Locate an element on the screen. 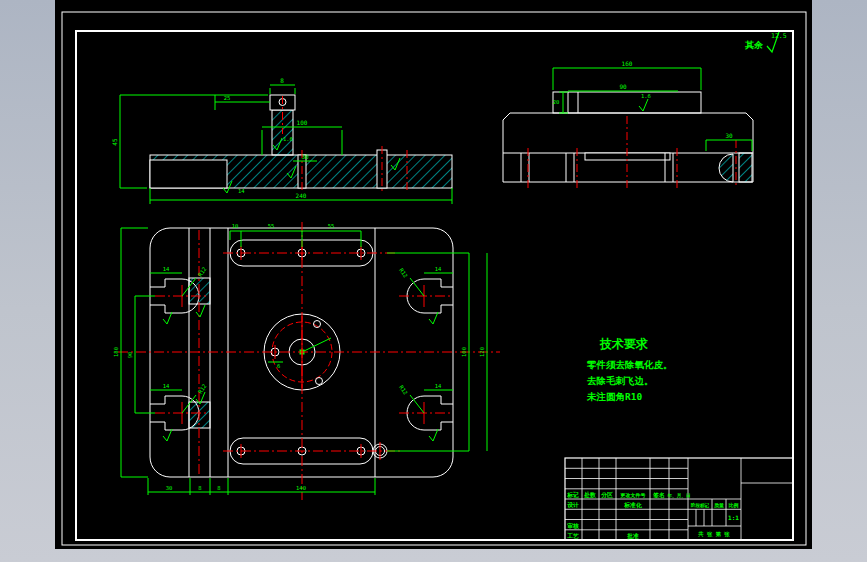 Image resolution: width=867 pixels, height=562 pixels. dim-front-overall: 240 is located at coordinates (302, 196).